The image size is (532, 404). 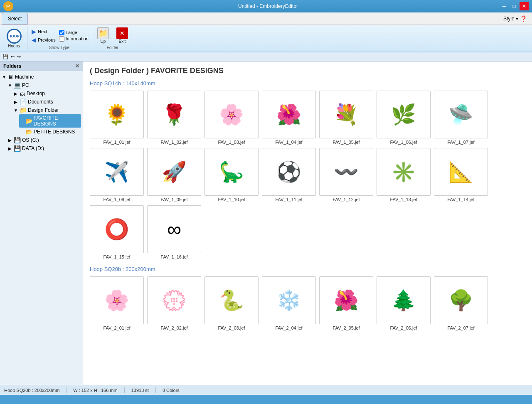 What do you see at coordinates (524, 6) in the screenshot?
I see `close-button: ✕` at bounding box center [524, 6].